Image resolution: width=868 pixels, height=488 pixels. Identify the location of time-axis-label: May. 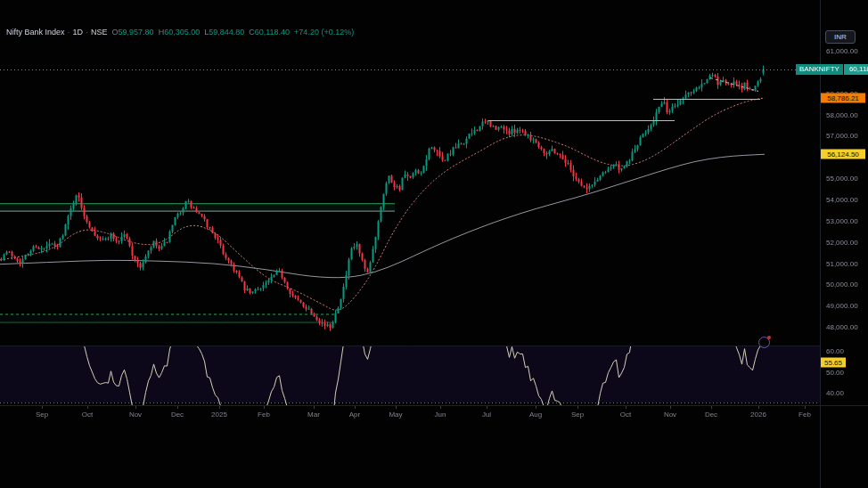
(396, 415).